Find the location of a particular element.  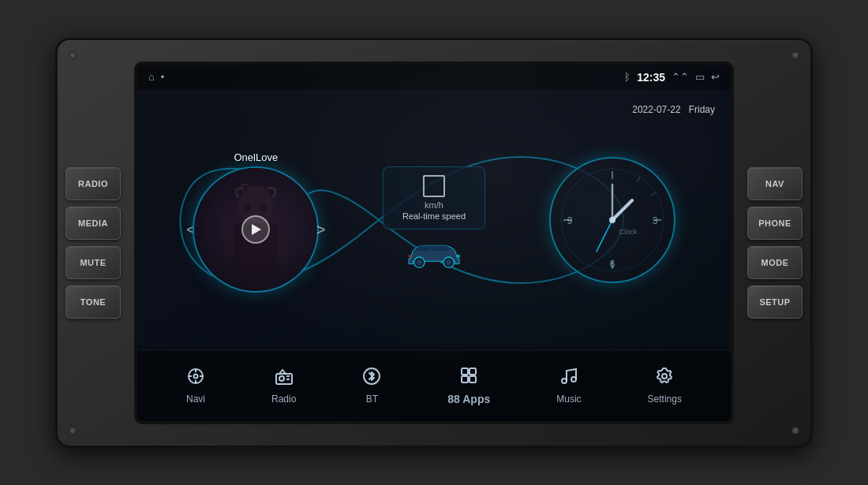

clock-panel: 3 6 9 is located at coordinates (612, 220).